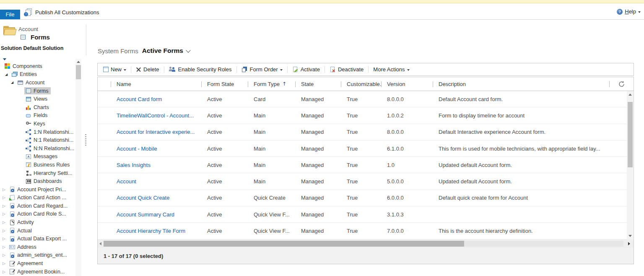 This screenshot has width=644, height=276. I want to click on table-row: Account Hierarchy Tile Form Active Quick…, so click(362, 231).